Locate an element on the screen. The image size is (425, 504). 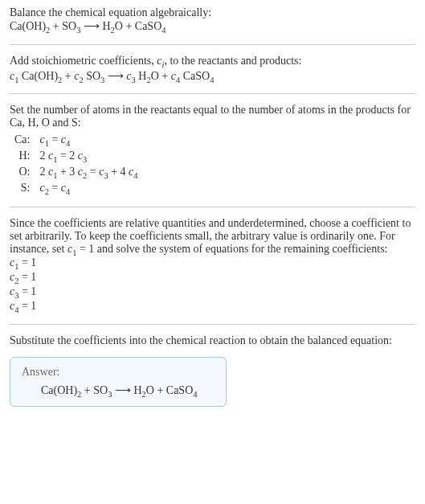
atoms-table: Ca: c1 = c4 H: 2 c1 = 2 c3 O: 2 c1 + 3 c… is located at coordinates (76, 164).